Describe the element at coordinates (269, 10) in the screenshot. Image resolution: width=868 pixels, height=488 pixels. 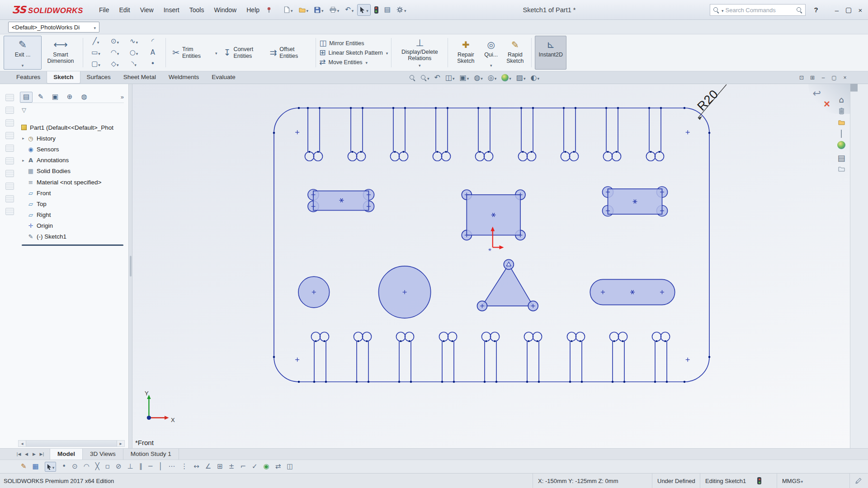
I see `pin-menu-icon` at that location.